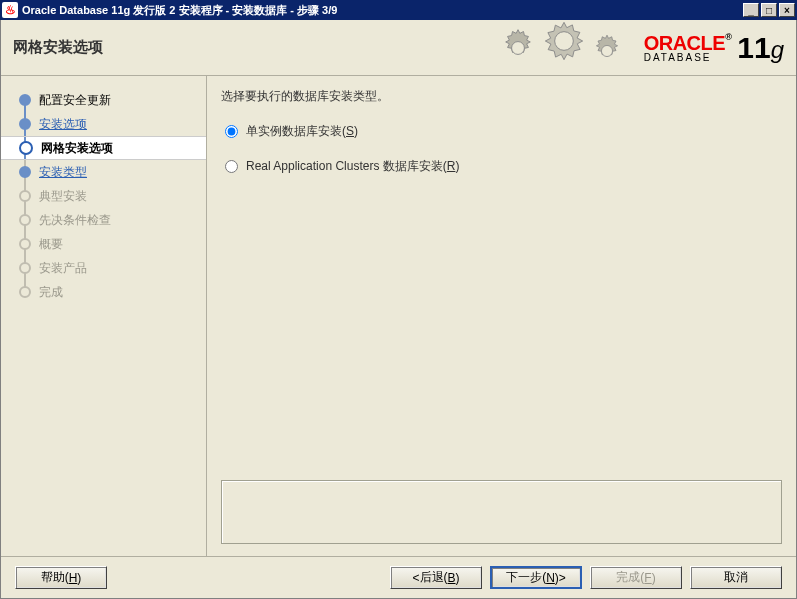 The width and height of the screenshot is (797, 599). Describe the element at coordinates (614, 48) in the screenshot. I see `header-graphic: ORACLE® DATABASE 11g` at that location.